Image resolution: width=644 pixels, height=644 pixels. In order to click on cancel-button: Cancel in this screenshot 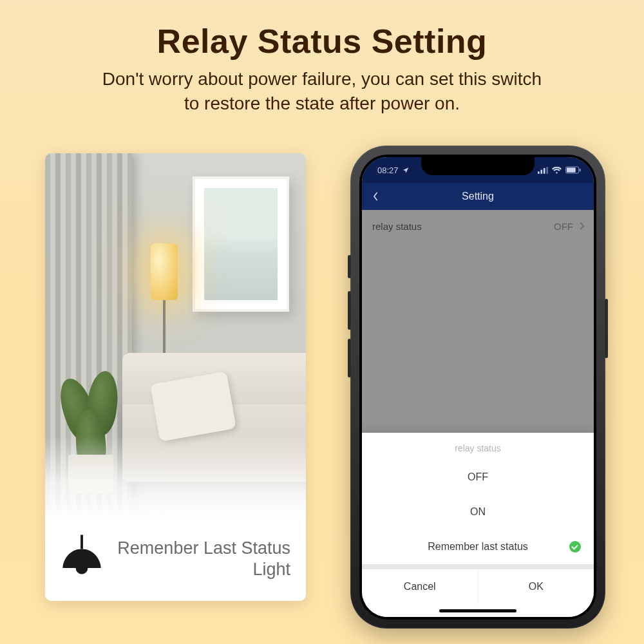, I will do `click(420, 587)`.